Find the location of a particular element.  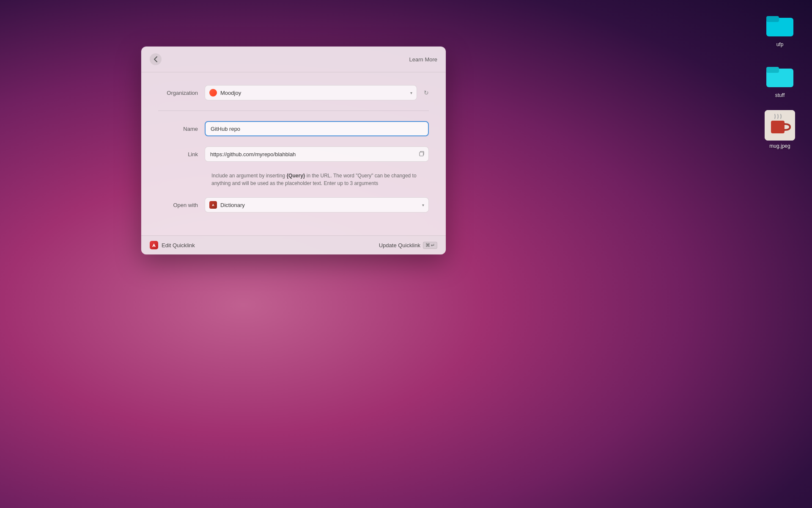

name-label: Name is located at coordinates (181, 129).